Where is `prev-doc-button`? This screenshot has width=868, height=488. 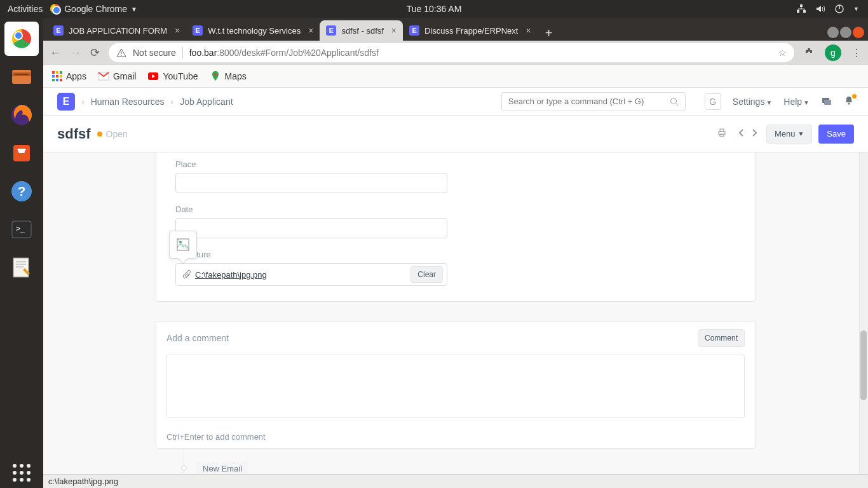 prev-doc-button is located at coordinates (740, 134).